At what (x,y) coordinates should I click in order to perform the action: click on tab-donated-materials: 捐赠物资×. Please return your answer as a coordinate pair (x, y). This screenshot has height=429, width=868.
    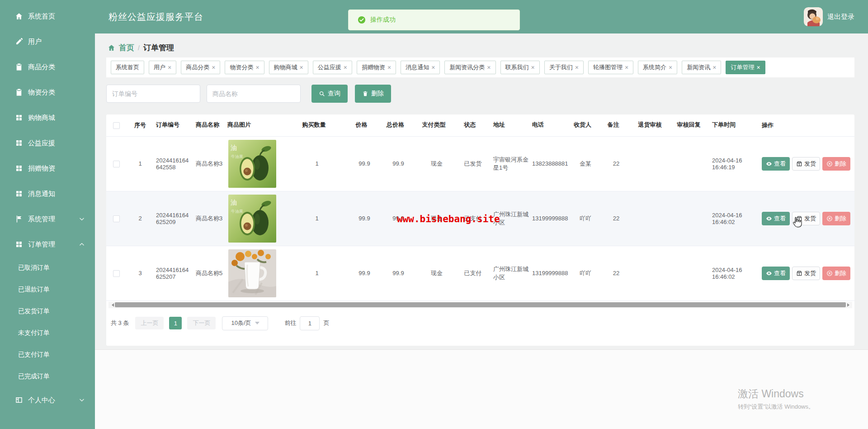
    Looking at the image, I should click on (376, 67).